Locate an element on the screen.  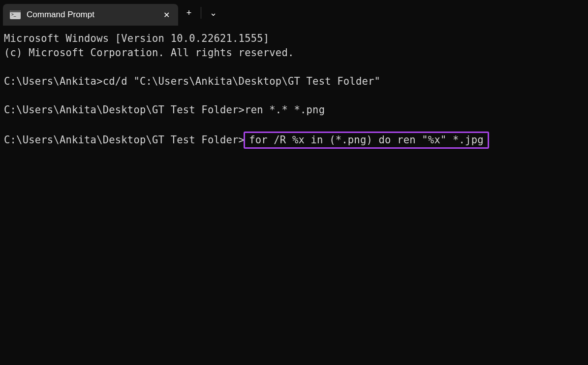
copyright-line: (c) Microsoft Corporation. All rights re… is located at coordinates (294, 53).